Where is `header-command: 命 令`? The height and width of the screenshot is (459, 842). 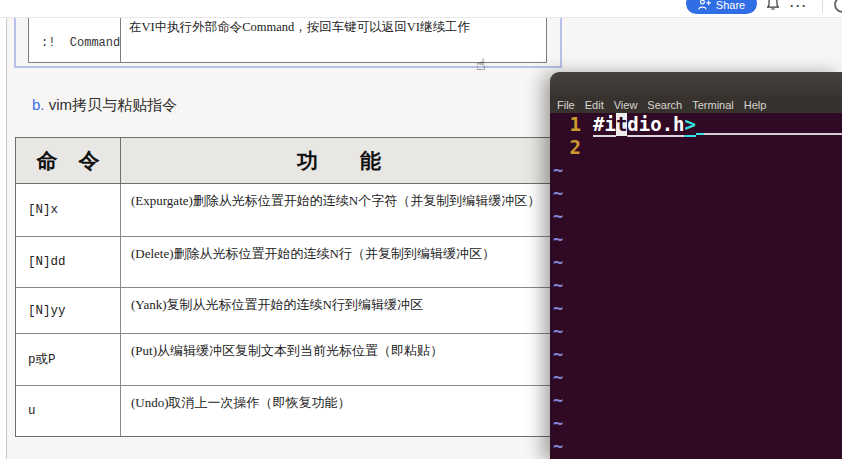
header-command: 命 令 is located at coordinates (68, 160).